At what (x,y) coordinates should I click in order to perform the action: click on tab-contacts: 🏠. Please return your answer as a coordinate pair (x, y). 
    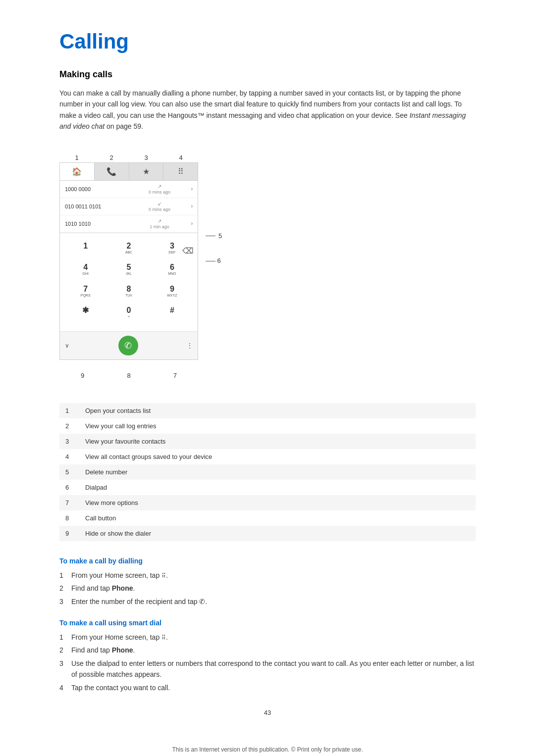
    Looking at the image, I should click on (77, 171).